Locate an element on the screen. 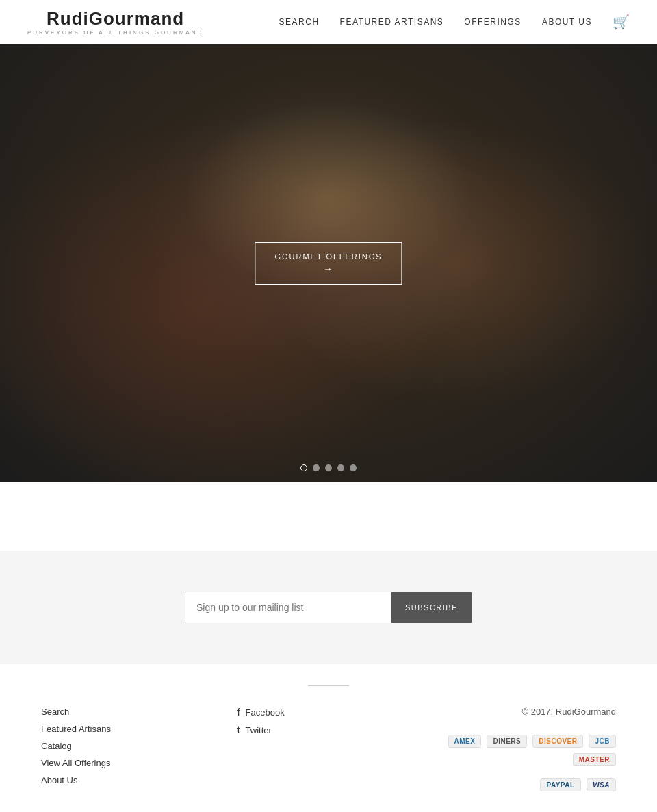 The height and width of the screenshot is (812, 657). divider-line is located at coordinates (328, 685).